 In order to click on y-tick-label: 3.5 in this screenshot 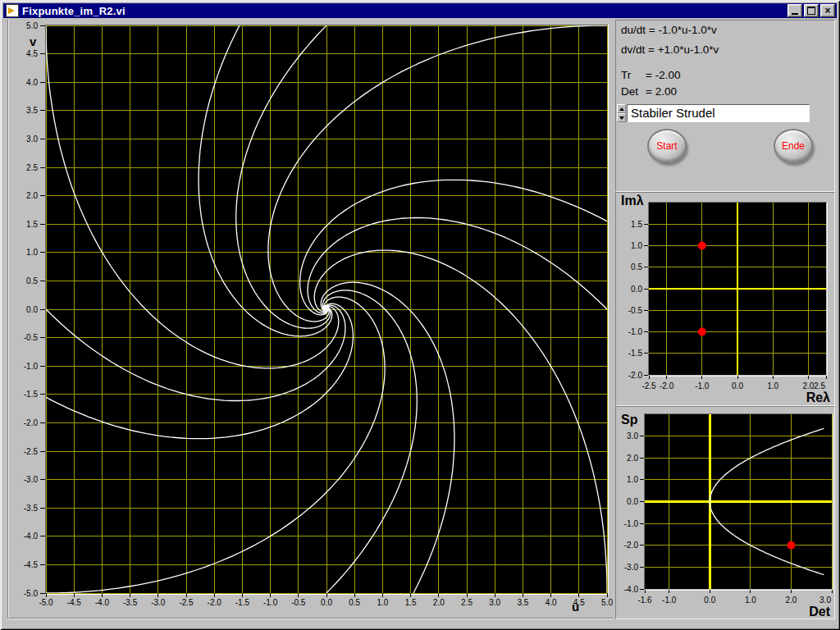, I will do `click(32, 110)`.